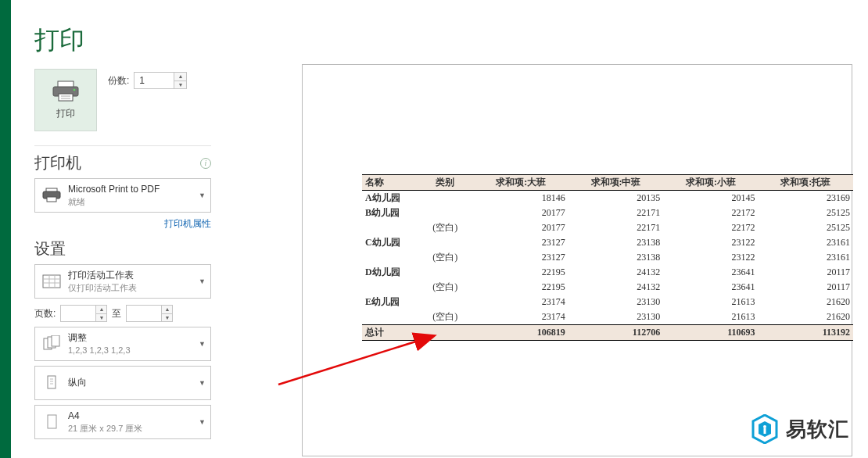 Image resolution: width=868 pixels, height=458 pixels. What do you see at coordinates (608, 228) in the screenshot?
I see `table-row: (空白)20177221712217225125` at bounding box center [608, 228].